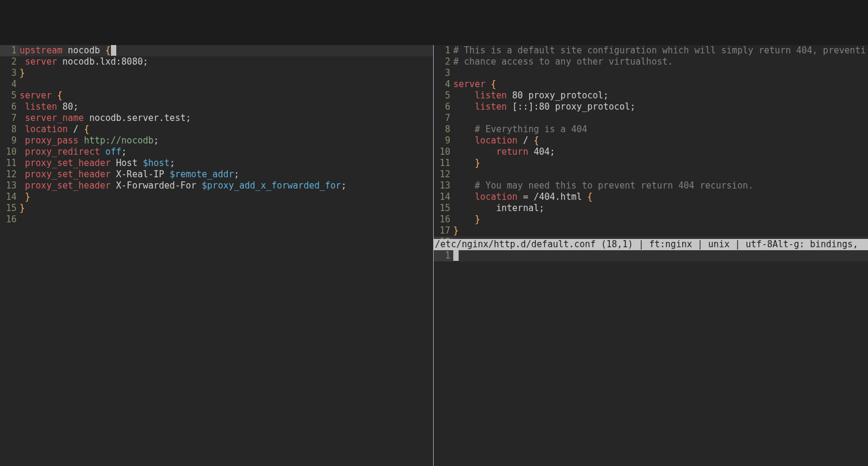  What do you see at coordinates (661, 129) in the screenshot?
I see `line-content: # Everything is a 404` at bounding box center [661, 129].